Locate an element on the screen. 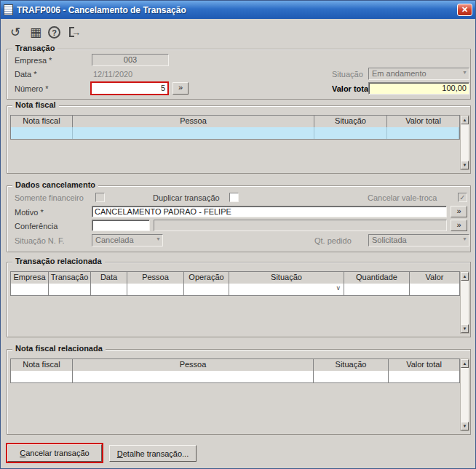  close-icon: ✕ is located at coordinates (464, 10).